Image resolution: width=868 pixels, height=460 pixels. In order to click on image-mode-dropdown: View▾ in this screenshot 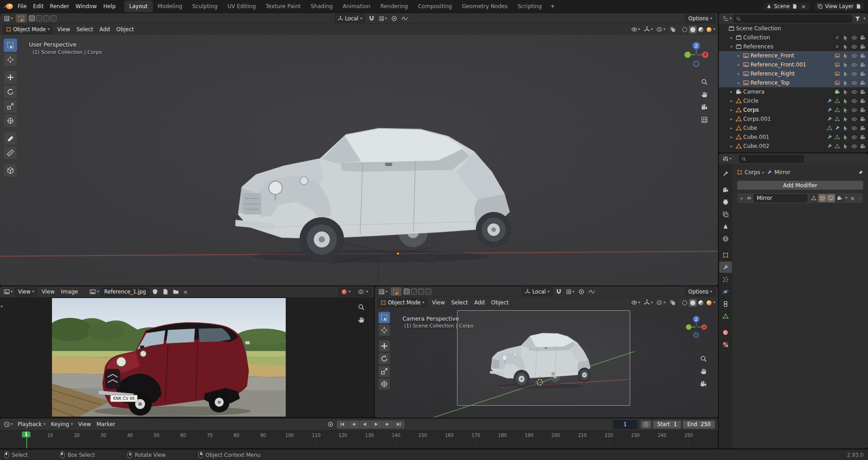, I will do `click(26, 292)`.